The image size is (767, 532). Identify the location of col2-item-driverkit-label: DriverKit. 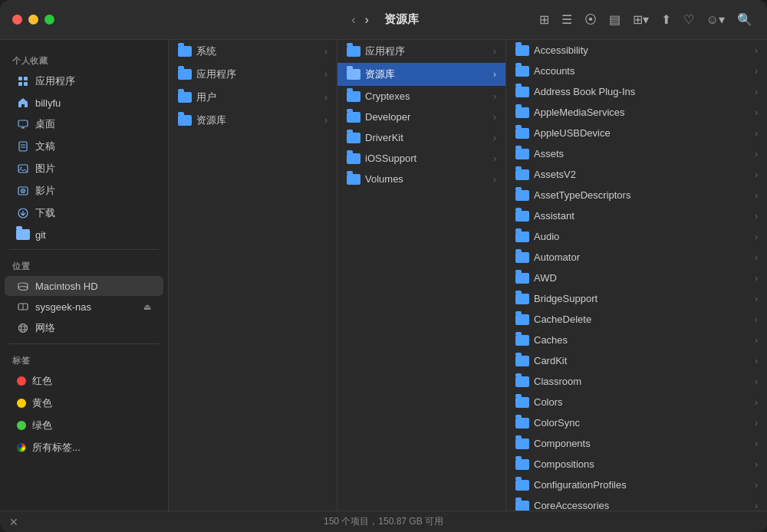
(384, 138).